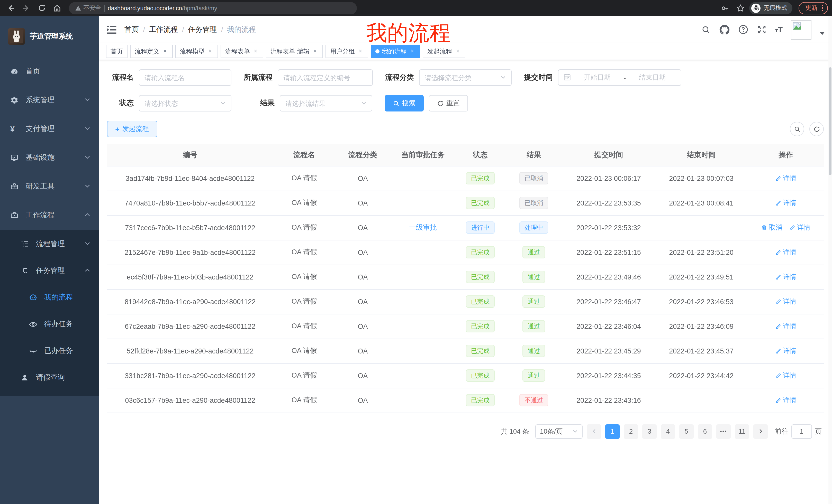 This screenshot has height=504, width=832. I want to click on font-size-icon: тT, so click(779, 30).